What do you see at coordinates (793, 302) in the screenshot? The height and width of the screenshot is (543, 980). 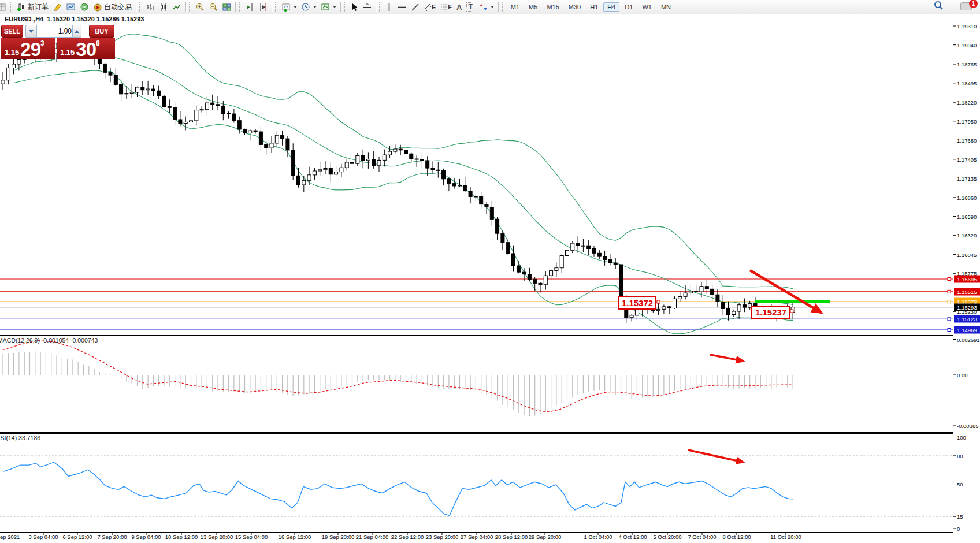 I see `green-support-zone` at bounding box center [793, 302].